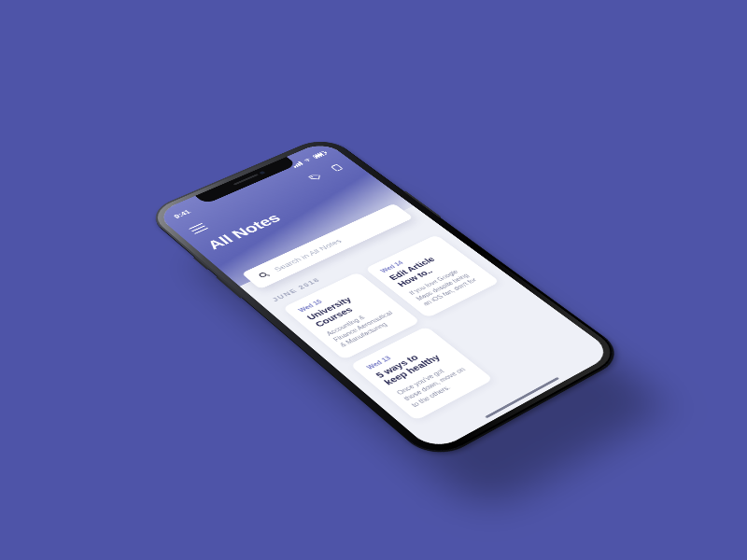  Describe the element at coordinates (308, 161) in the screenshot. I see `wifi-icon` at that location.